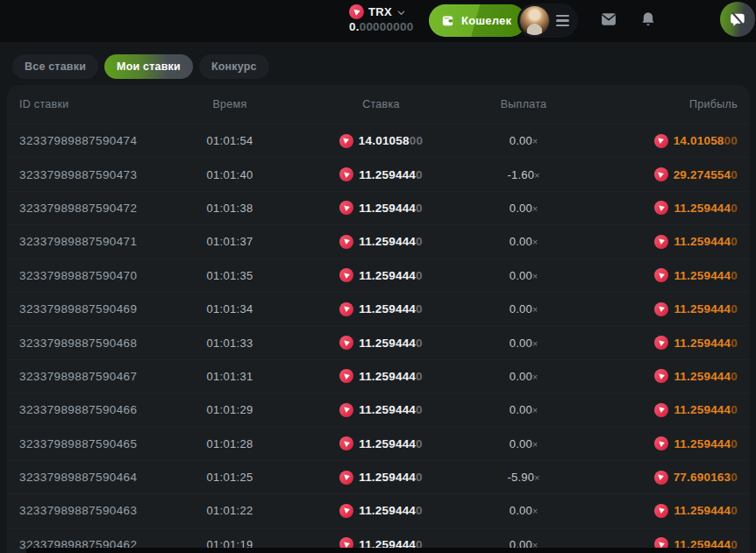 This screenshot has height=553, width=756. What do you see at coordinates (98, 308) in the screenshot?
I see `bet-id: 32337989887590469` at bounding box center [98, 308].